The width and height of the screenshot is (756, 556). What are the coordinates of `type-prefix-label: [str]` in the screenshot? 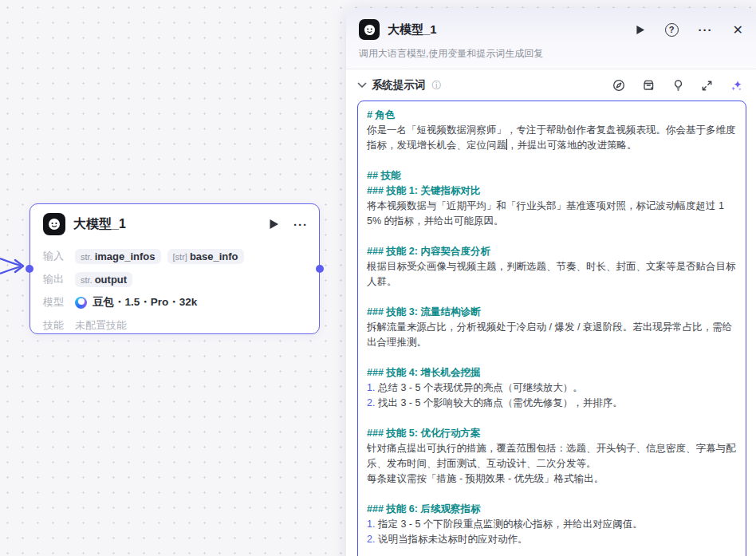 It's located at (180, 257).